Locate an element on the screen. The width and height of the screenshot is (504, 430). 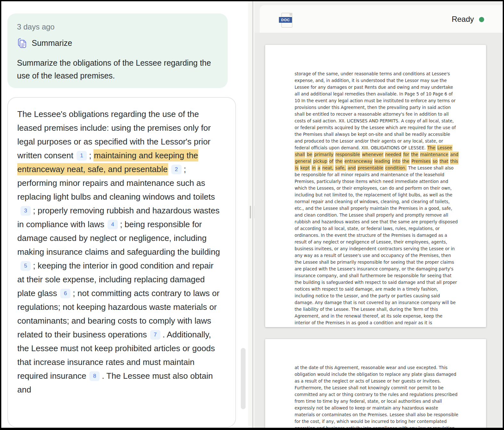
highlighted-word: neat, is located at coordinates (328, 168).